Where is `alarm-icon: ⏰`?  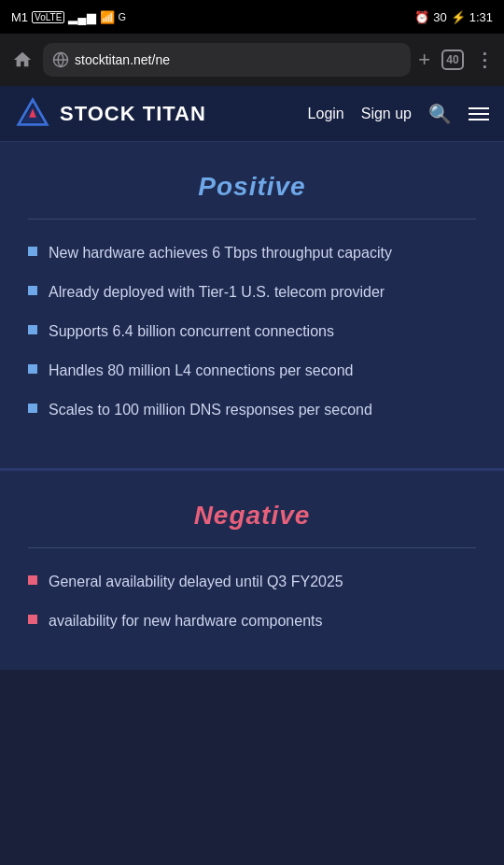 alarm-icon: ⏰ is located at coordinates (422, 17).